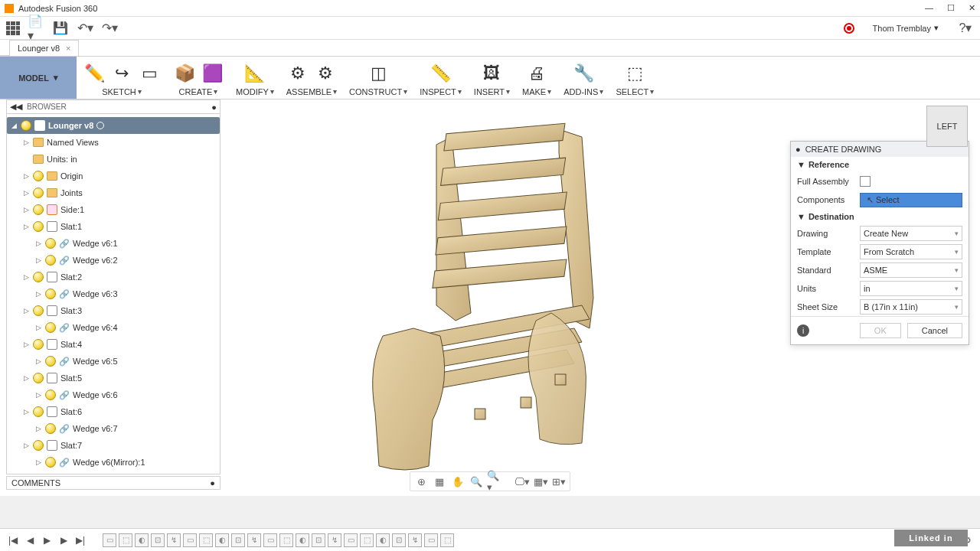  What do you see at coordinates (421, 481) in the screenshot?
I see `orbit-icon: ⊕` at bounding box center [421, 481].